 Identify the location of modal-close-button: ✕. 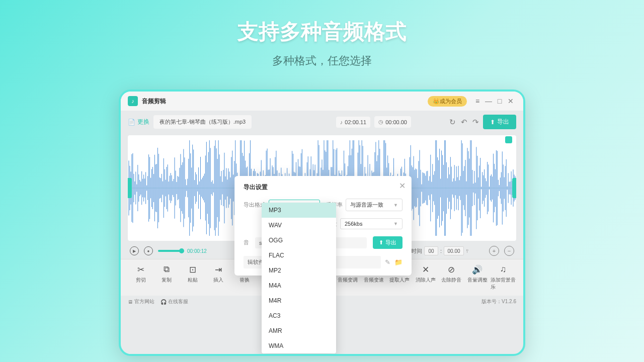
(403, 186).